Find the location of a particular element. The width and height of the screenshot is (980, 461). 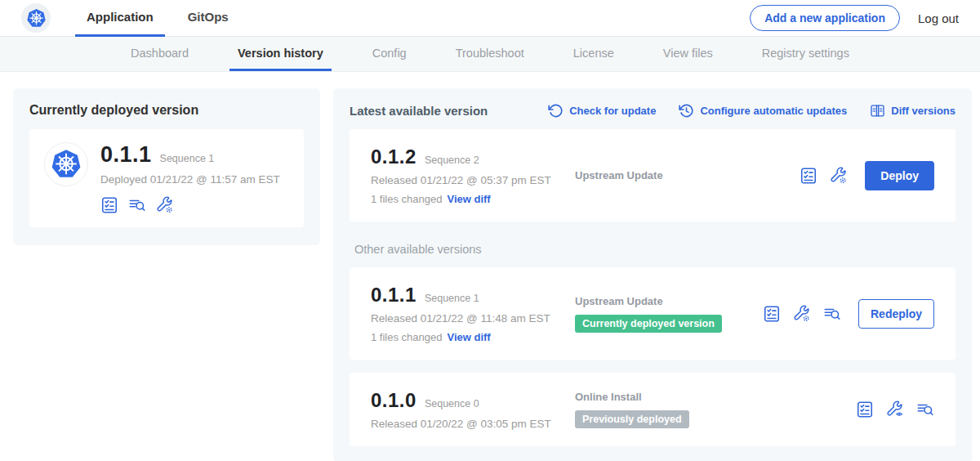

update-schedule-icon is located at coordinates (686, 111).